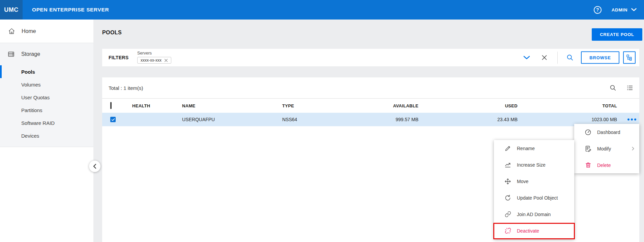  I want to click on menu-item-delete: Delete, so click(607, 165).